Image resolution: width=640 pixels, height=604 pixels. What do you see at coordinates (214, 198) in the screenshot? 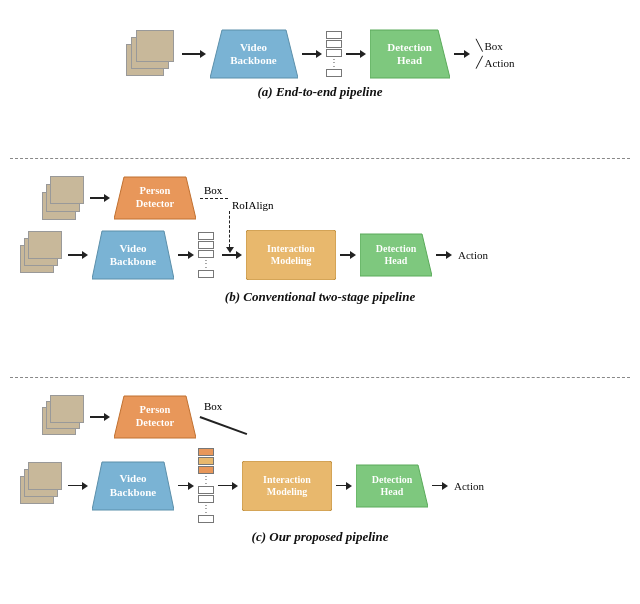
I see `box-arrow-b: Box` at bounding box center [214, 198].